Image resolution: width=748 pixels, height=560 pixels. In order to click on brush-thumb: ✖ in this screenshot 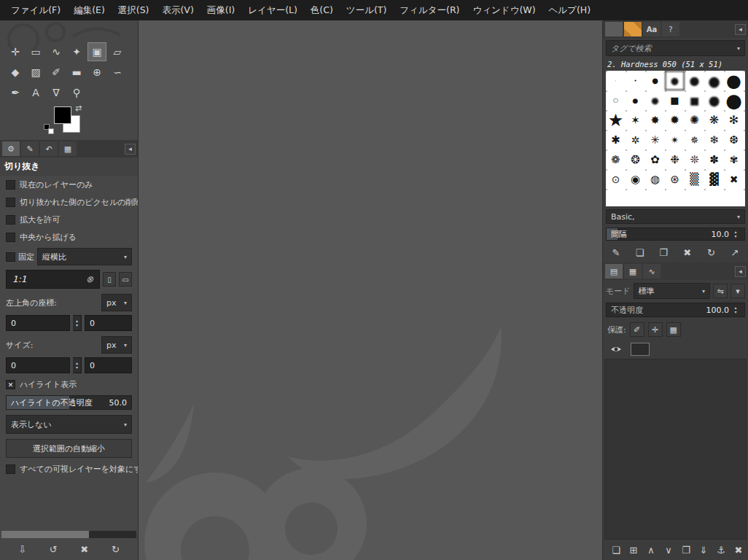, I will do `click(733, 179)`.